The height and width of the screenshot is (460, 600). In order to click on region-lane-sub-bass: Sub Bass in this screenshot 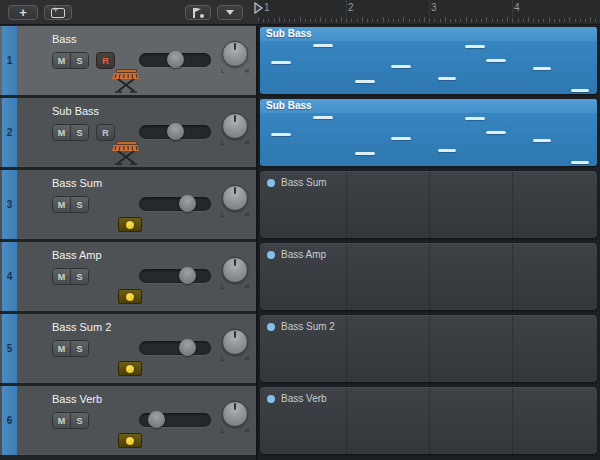, I will do `click(429, 132)`.